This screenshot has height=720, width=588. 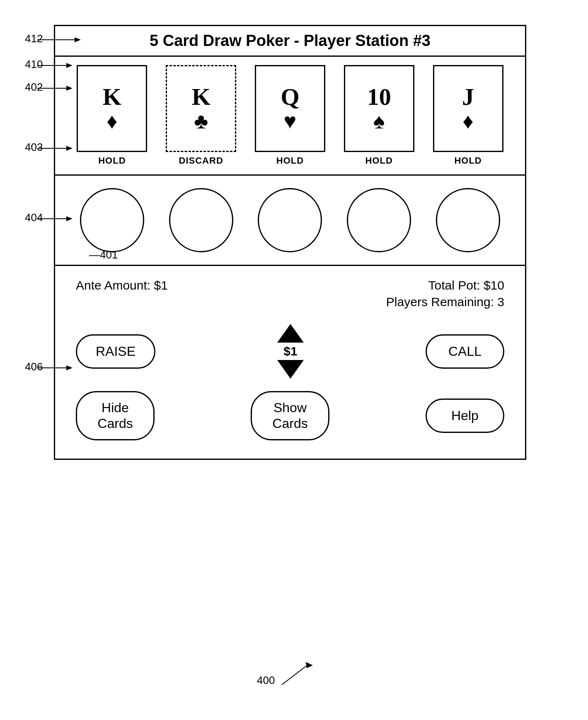 I want to click on annotation-412-arrow, so click(x=62, y=40).